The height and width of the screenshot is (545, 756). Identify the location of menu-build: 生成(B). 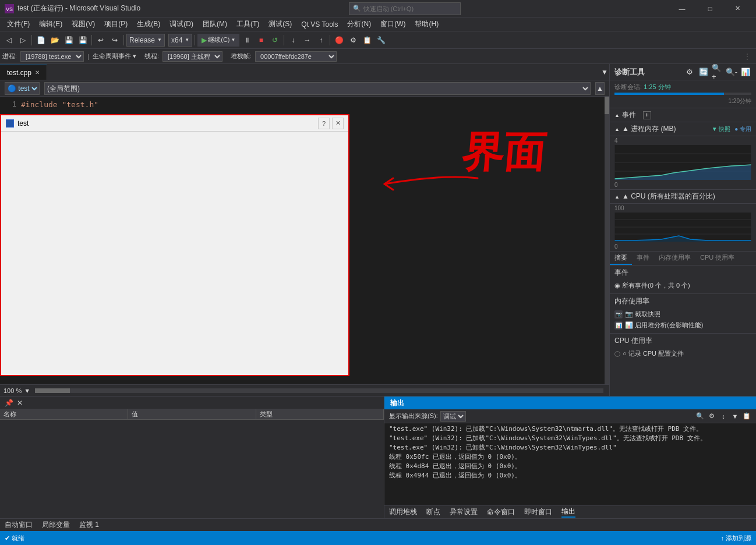
(149, 24).